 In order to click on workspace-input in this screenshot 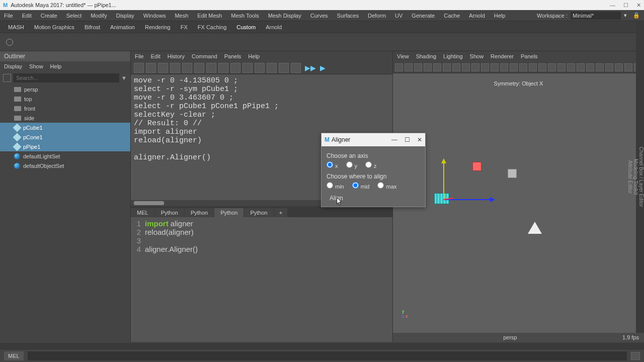, I will do `click(596, 16)`.